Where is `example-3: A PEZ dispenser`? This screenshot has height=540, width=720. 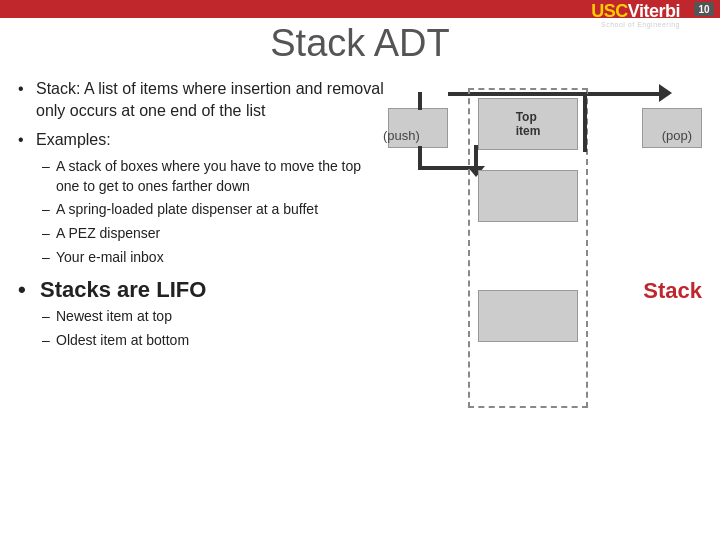
example-3: A PEZ dispenser is located at coordinates (215, 234).